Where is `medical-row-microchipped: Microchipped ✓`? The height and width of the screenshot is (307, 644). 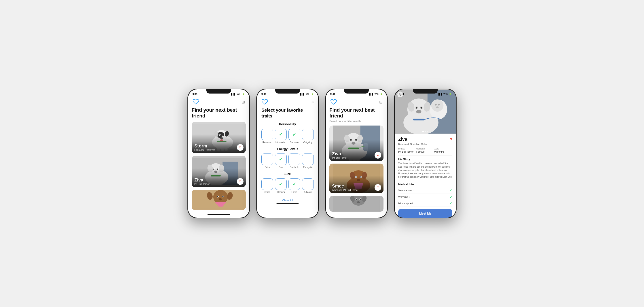
medical-row-microchipped: Microchipped ✓ is located at coordinates (425, 203).